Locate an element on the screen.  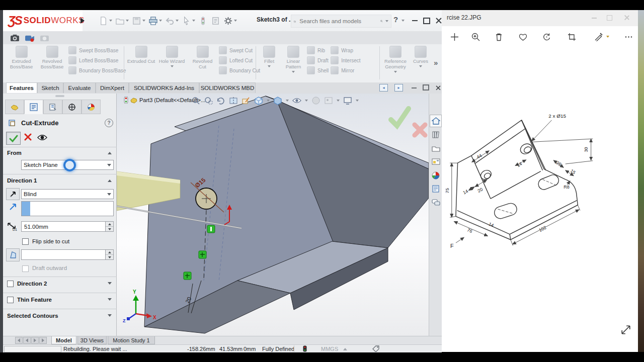
reverse-direction-button is located at coordinates (13, 194).